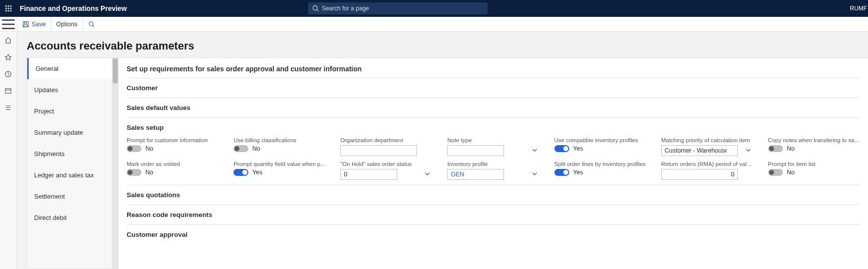 This screenshot has width=868, height=269. What do you see at coordinates (8, 8) in the screenshot?
I see `app-launcher-icon` at bounding box center [8, 8].